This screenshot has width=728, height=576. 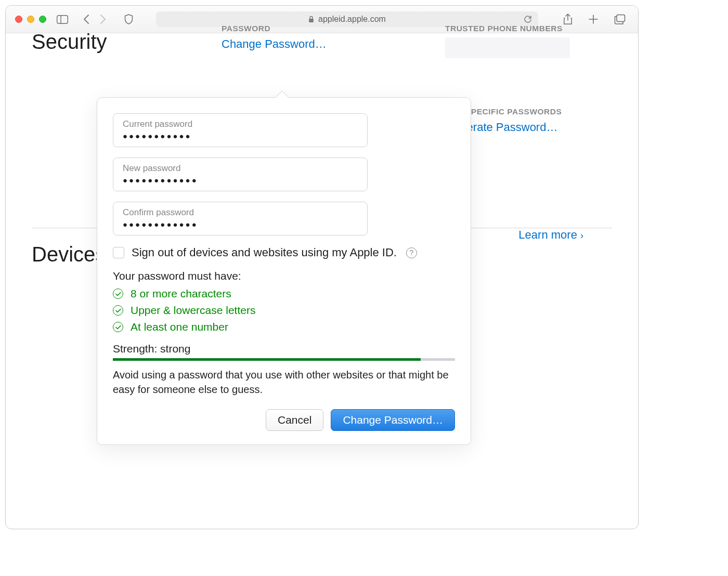 I want to click on requirement-row: 8 or more characters, so click(x=284, y=294).